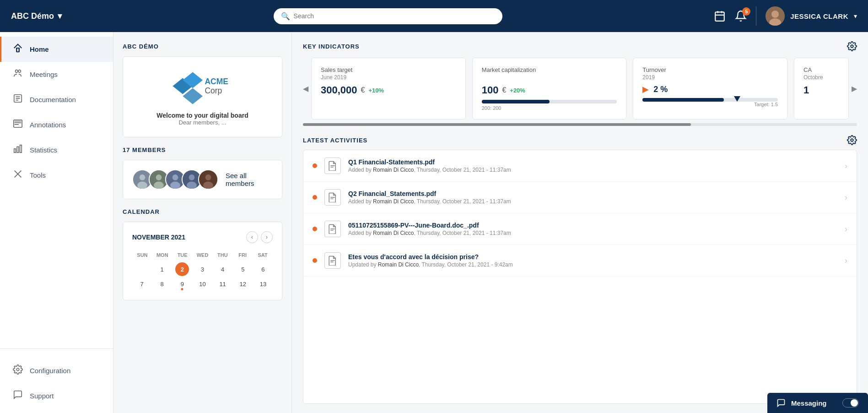 This screenshot has height=413, width=868. Describe the element at coordinates (202, 277) in the screenshot. I see `calendar-dates: 12345678910111213` at that location.